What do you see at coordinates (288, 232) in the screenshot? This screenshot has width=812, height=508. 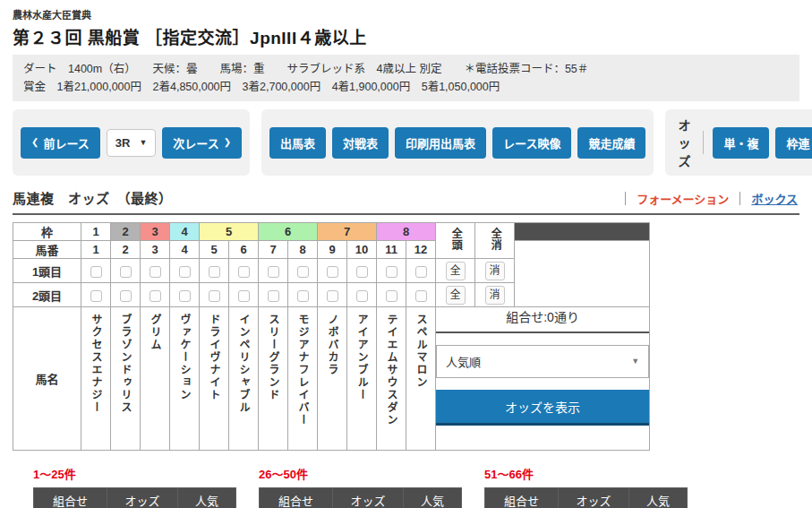 I see `frame-6-cell: 6` at bounding box center [288, 232].